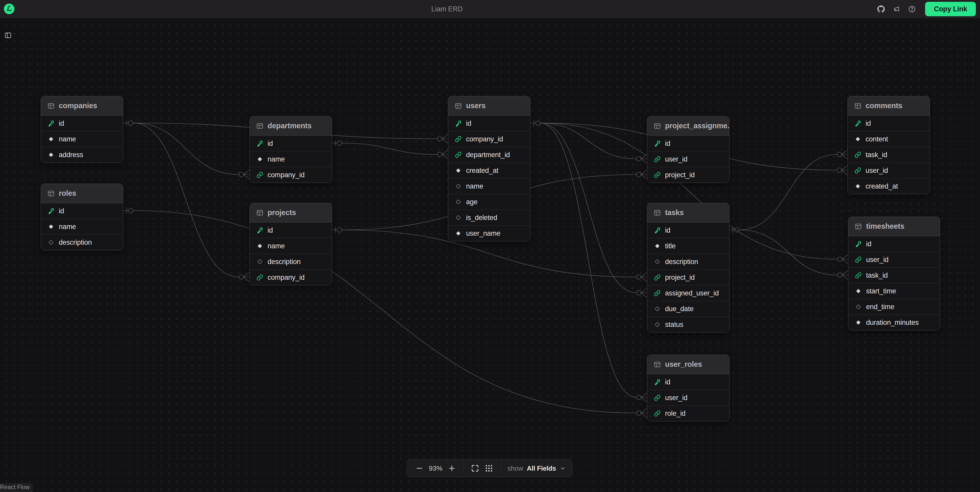  Describe the element at coordinates (889, 145) in the screenshot. I see `table-node-comments: commentsidcontenttask_iduser_idcreated_a…` at that location.